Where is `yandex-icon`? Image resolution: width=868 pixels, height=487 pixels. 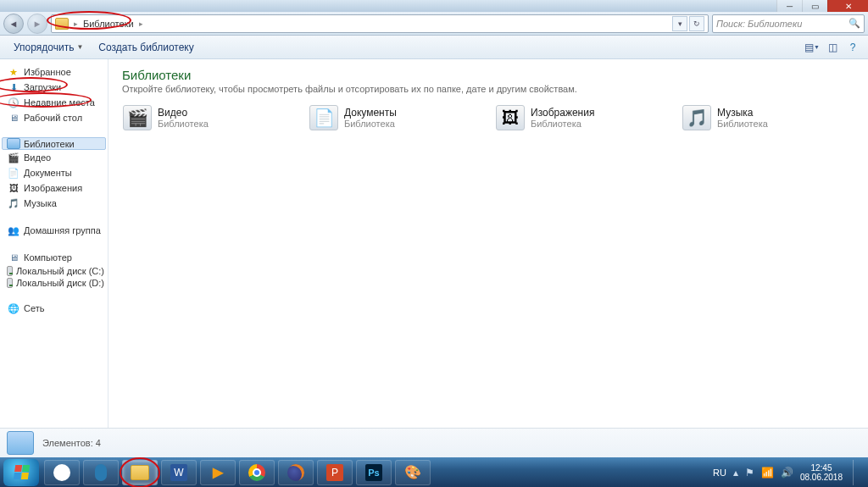 yandex-icon is located at coordinates (62, 473).